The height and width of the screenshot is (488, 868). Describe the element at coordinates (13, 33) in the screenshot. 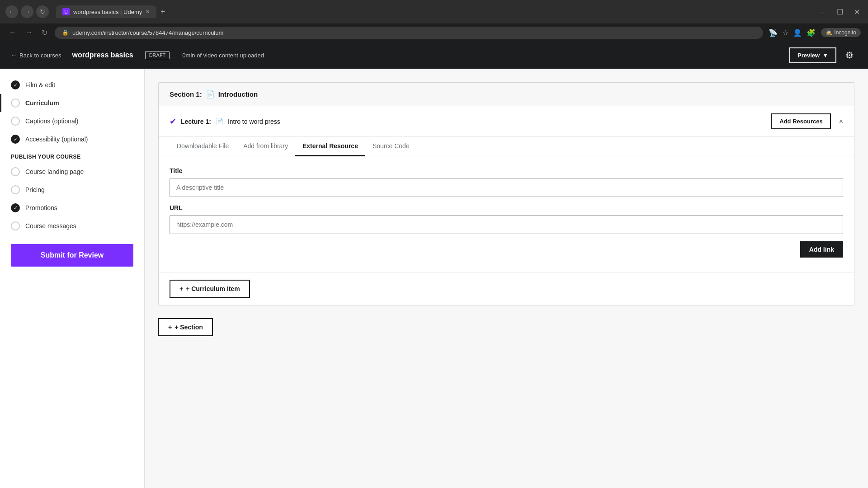

I see `addr-back-btn: ←` at that location.